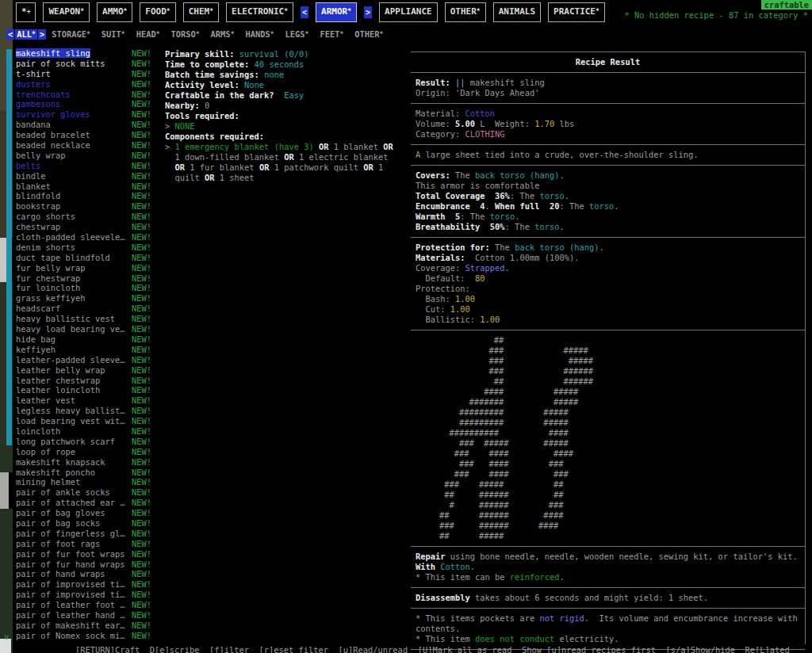 This screenshot has height=653, width=812. What do you see at coordinates (89, 411) in the screenshot?
I see `recipe-list-item: legless heavy ballist…NEW!` at bounding box center [89, 411].